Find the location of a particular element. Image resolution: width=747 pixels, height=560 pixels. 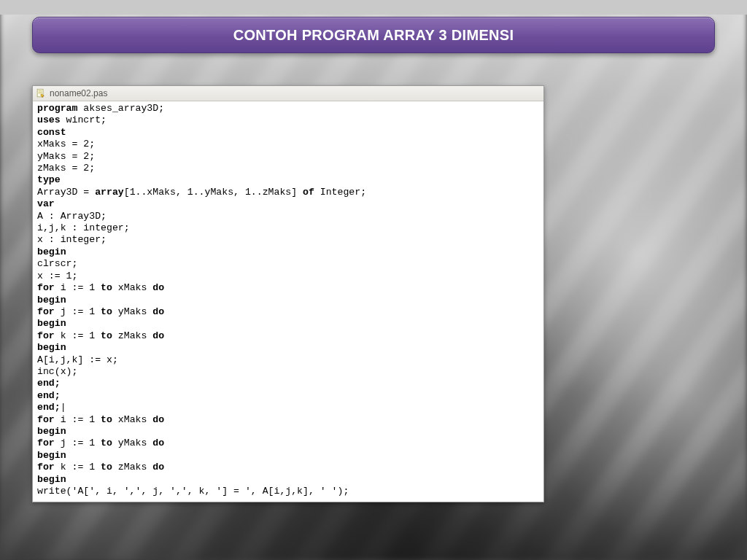

slide-title: CONTOH PROGRAM ARRAY 3 DIMENSI is located at coordinates (374, 35).